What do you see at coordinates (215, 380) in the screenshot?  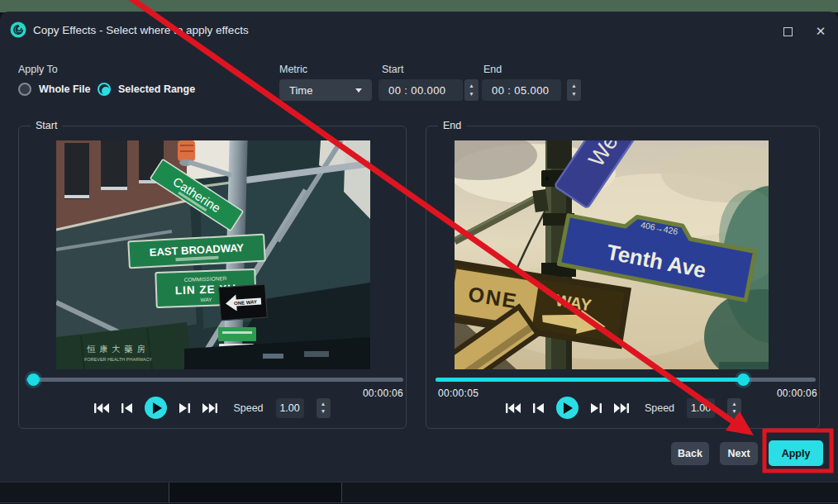 I see `slider-track` at bounding box center [215, 380].